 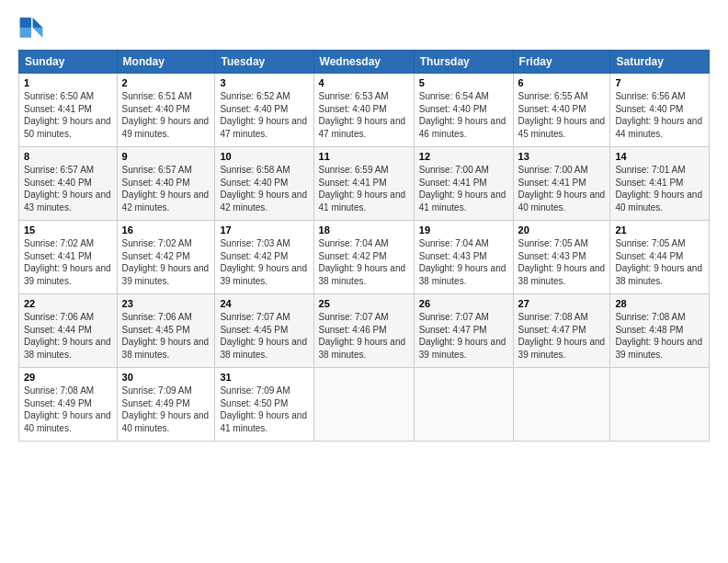 I want to click on calendar-week-1: 1Sunrise: 6:50 AMSunset: 4:41 PMDaylight…, so click(x=364, y=110).